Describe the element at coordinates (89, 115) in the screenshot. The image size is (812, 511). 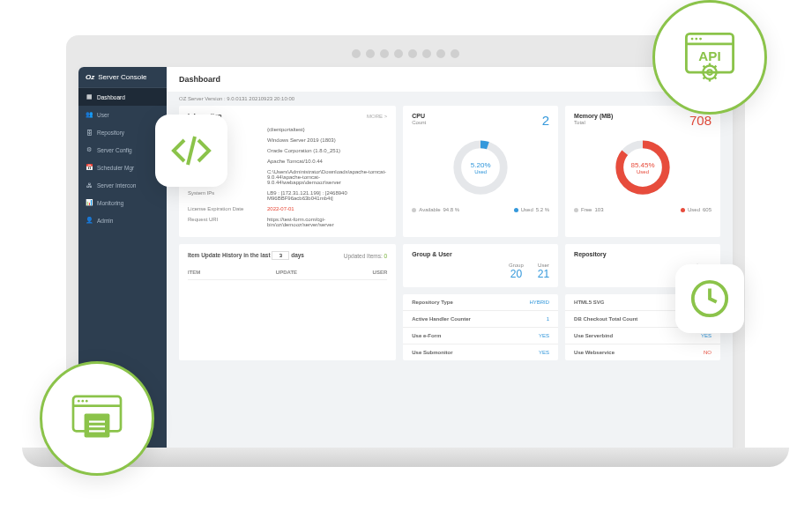
I see `user-icon: 👥` at that location.